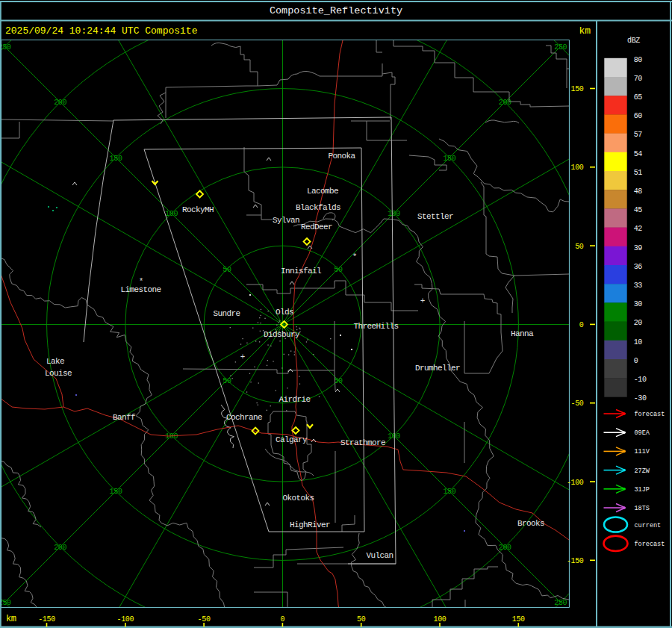 The image size is (672, 628). I want to click on svg-text: Sundre, so click(226, 314).